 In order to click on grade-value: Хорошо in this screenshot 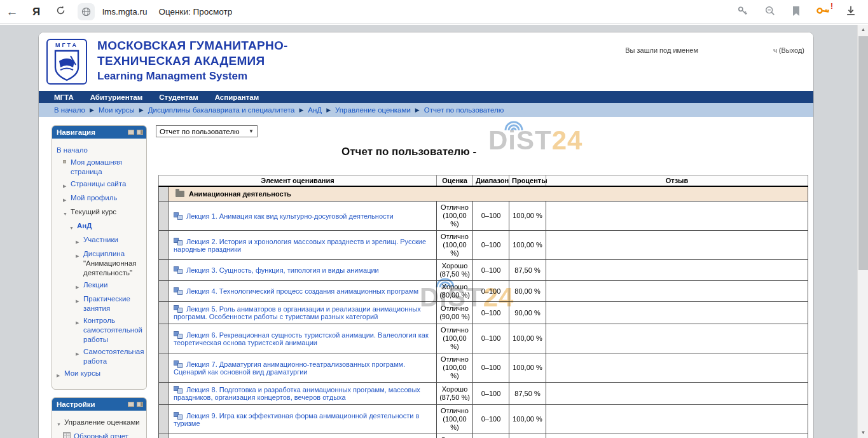, I will do `click(455, 266)`.